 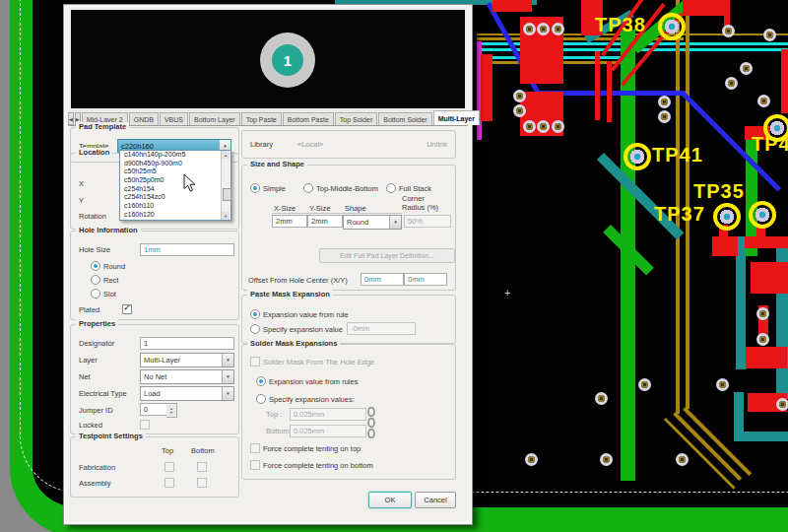 I want to click on assembly-bottom-checkbox, so click(x=202, y=483).